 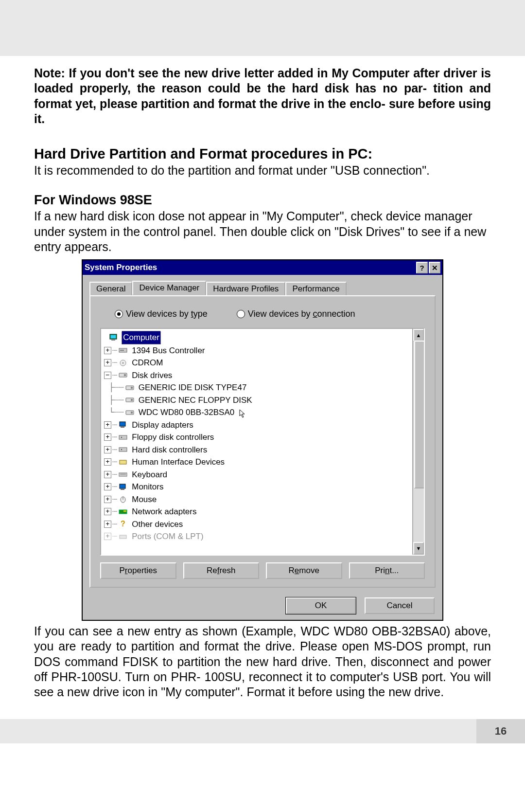 I want to click on tree-node-hdctl: +┈ Hard disk controllers, so click(x=257, y=450).